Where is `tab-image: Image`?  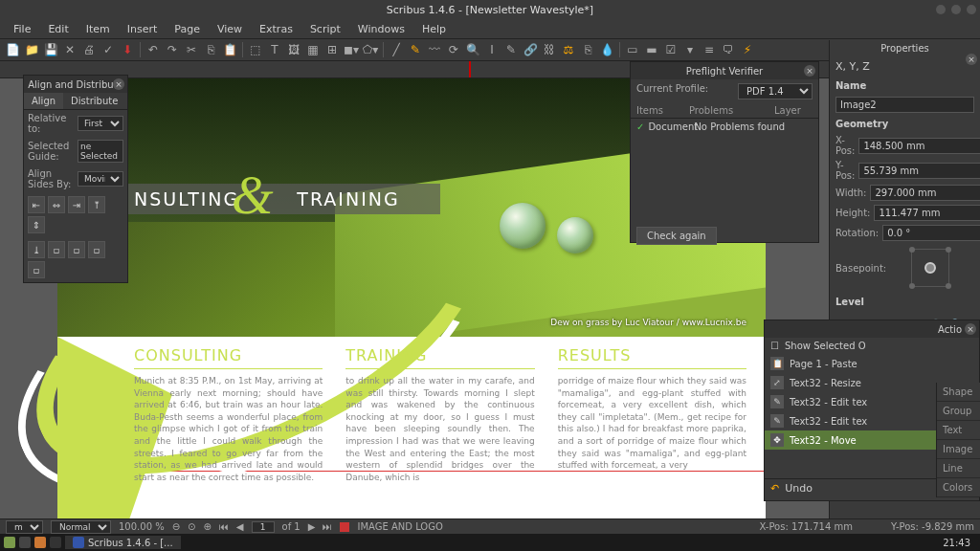
tab-image: Image is located at coordinates (959, 450).